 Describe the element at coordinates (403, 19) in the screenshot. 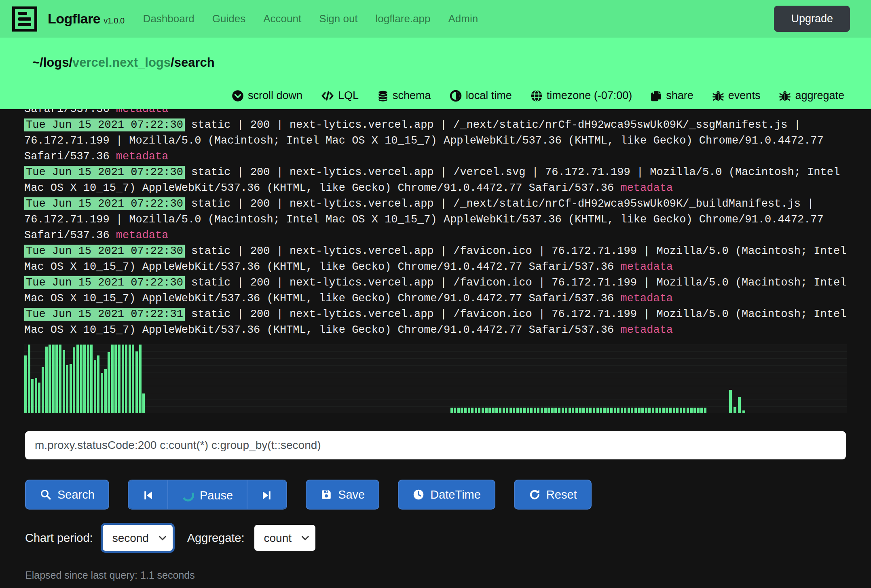

I see `nav-link-logflare-app: logflare.app` at that location.